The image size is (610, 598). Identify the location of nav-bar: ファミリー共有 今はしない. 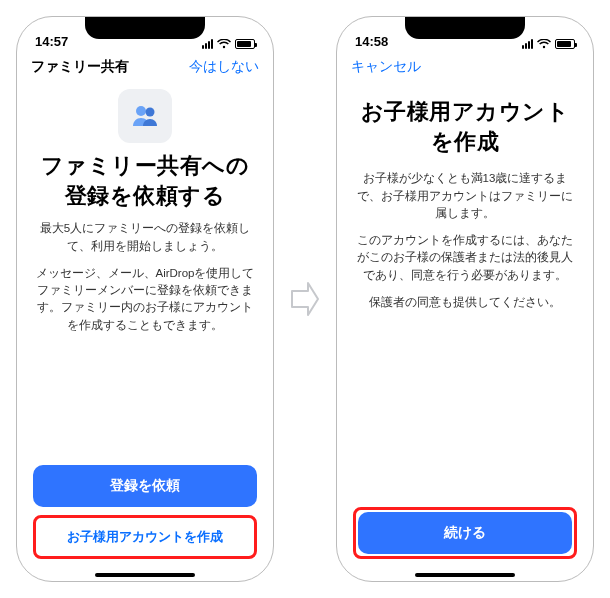
(145, 67).